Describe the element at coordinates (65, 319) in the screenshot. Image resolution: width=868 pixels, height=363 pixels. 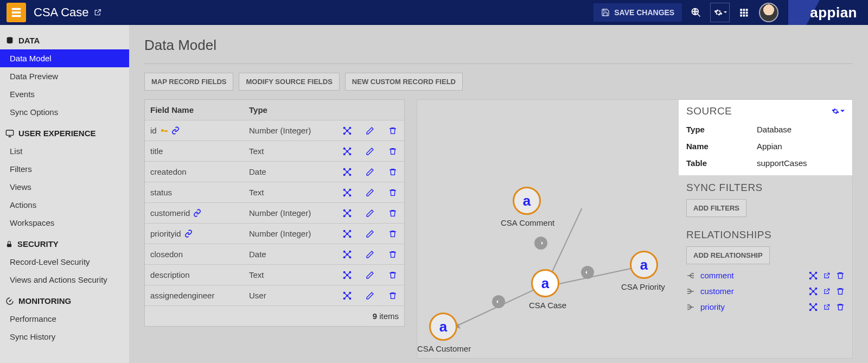
I see `sidebar-item-performance: Performance` at that location.